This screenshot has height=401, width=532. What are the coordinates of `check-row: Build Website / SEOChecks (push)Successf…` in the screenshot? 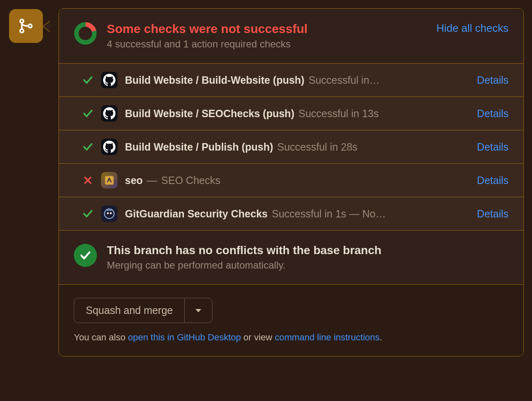 It's located at (291, 114).